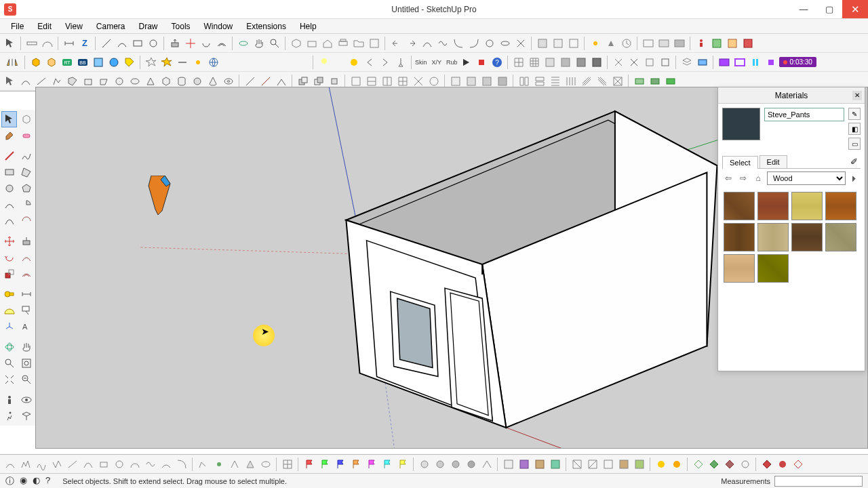 The height and width of the screenshot is (488, 868). What do you see at coordinates (854, 114) in the screenshot?
I see `material-create-button: ✎` at bounding box center [854, 114].